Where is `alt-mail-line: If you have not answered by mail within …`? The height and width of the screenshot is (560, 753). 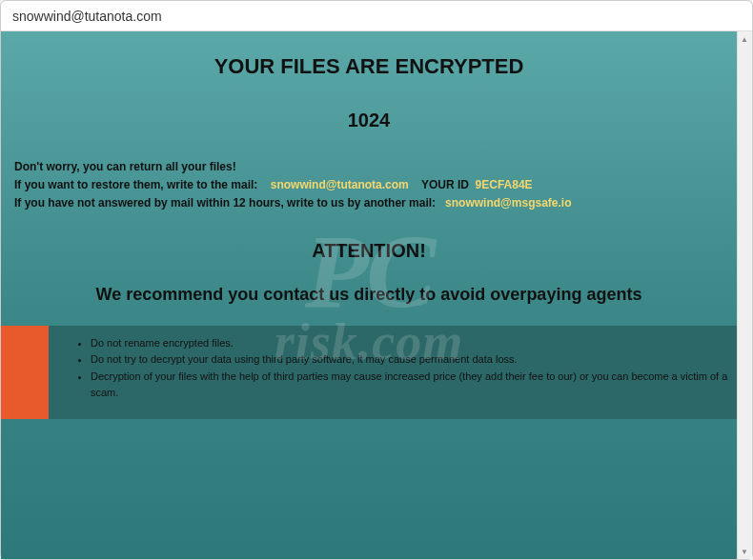
alt-mail-line: If you have not answered by mail within … is located at coordinates (369, 204).